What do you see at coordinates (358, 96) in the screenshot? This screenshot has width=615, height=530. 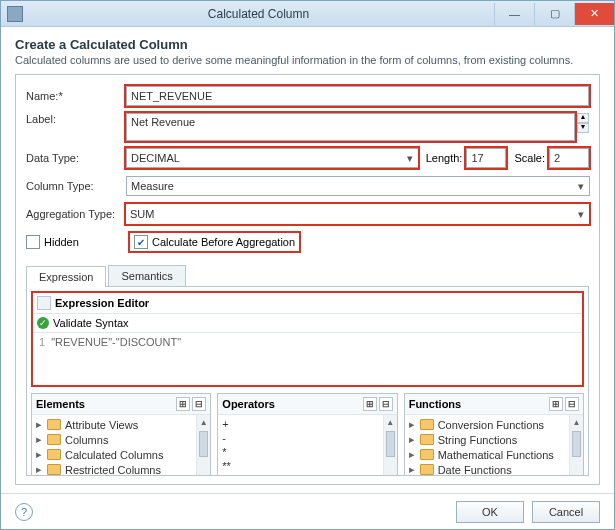 I see `name-input` at bounding box center [358, 96].